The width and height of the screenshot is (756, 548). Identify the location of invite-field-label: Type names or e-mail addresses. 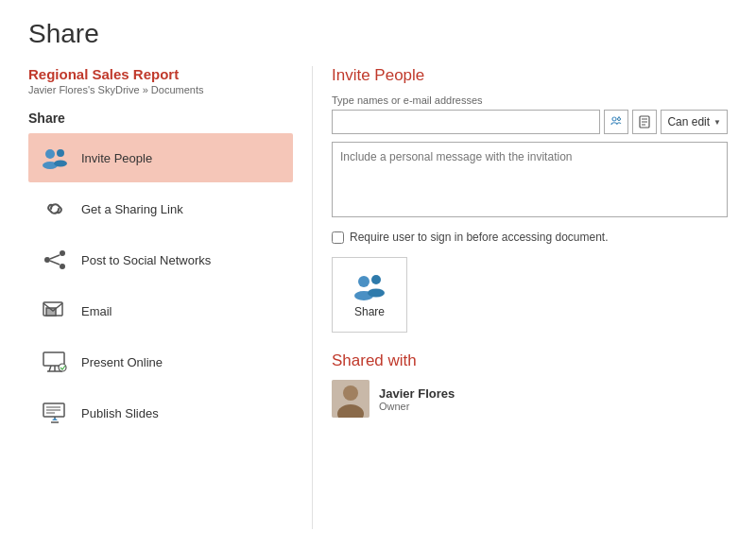
(529, 100).